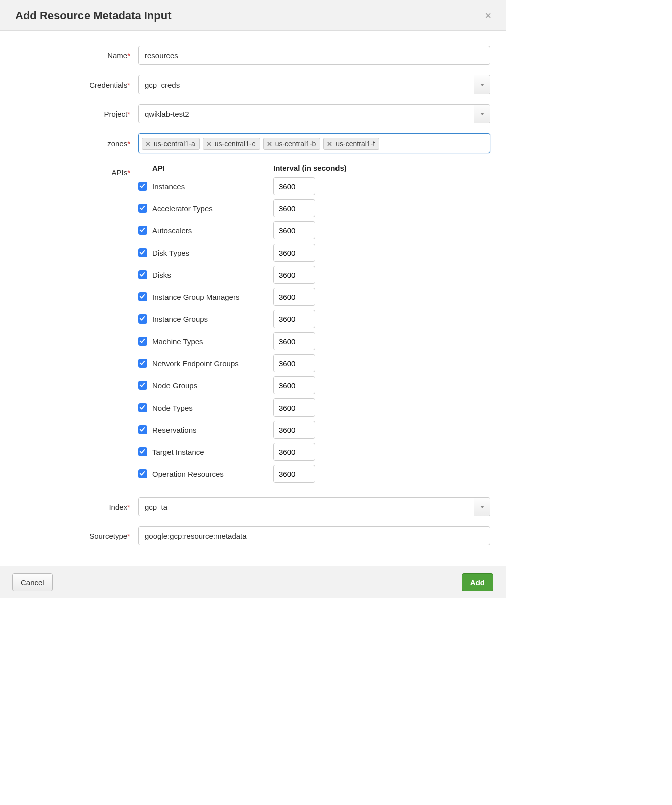  What do you see at coordinates (310, 168) in the screenshot?
I see `api-header-interval: Interval (in seconds)` at bounding box center [310, 168].